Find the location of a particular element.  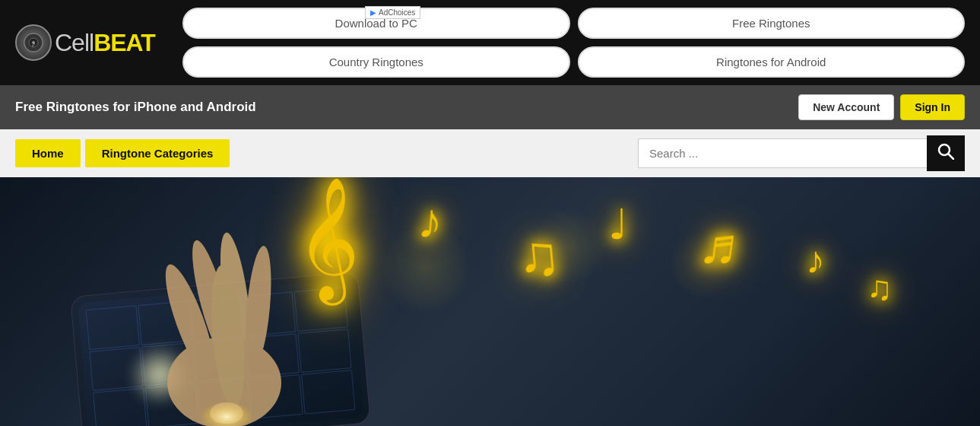

treble-clef-icon: 𝄞 is located at coordinates (328, 238).